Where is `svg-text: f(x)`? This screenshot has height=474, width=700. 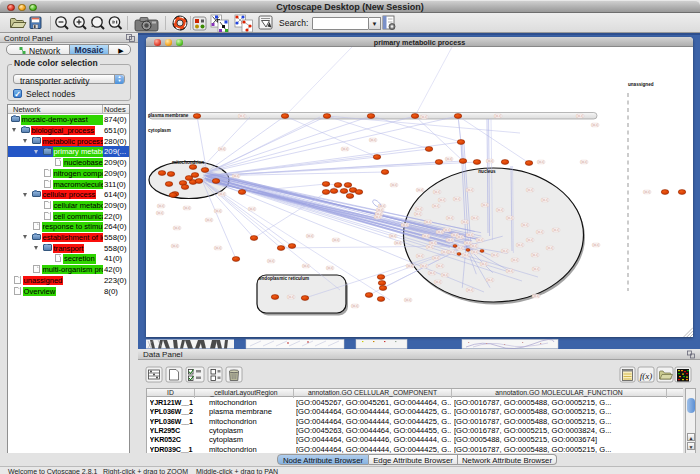 svg-text: f(x) is located at coordinates (646, 376).